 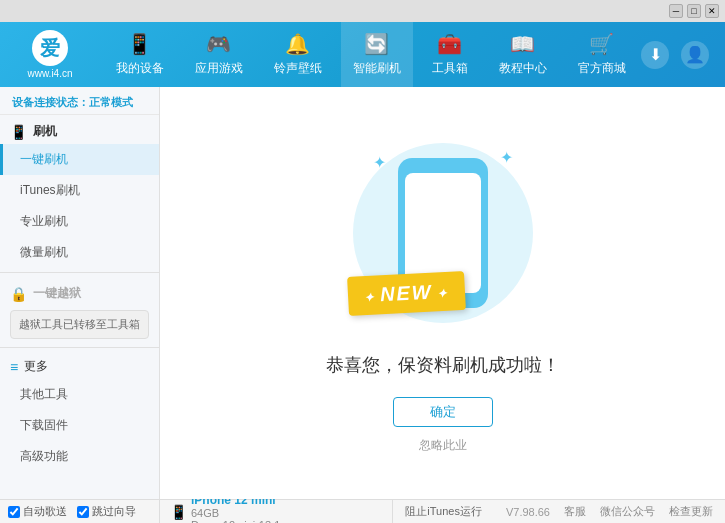 I want to click on skip-wizard-input, so click(x=83, y=512).